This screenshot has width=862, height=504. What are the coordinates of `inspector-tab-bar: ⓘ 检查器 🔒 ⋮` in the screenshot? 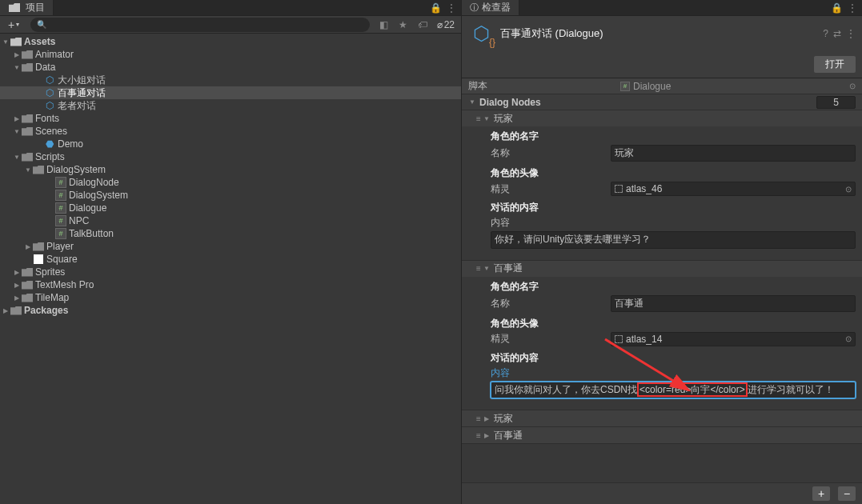 It's located at (662, 8).